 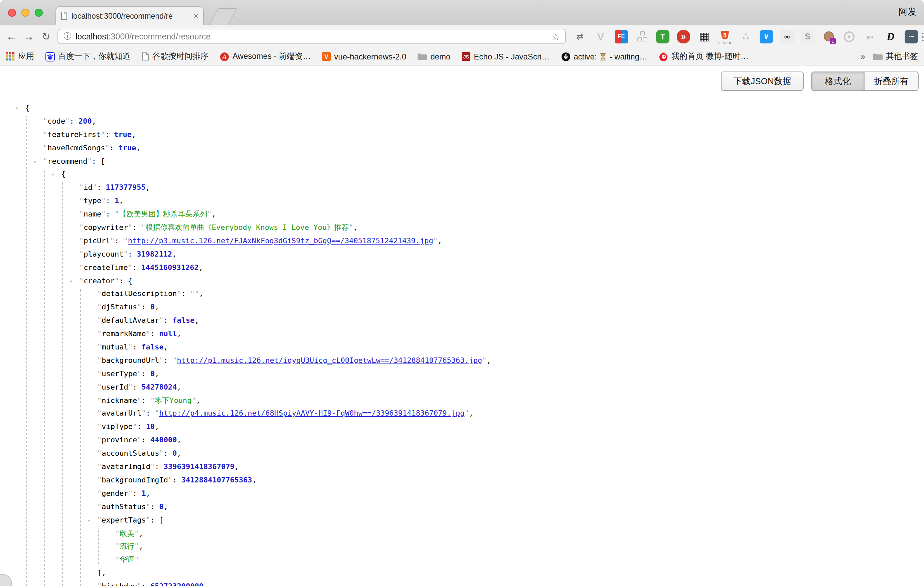 What do you see at coordinates (865, 81) in the screenshot?
I see `view-mode-segmented-control: 格式化 折叠所有` at bounding box center [865, 81].